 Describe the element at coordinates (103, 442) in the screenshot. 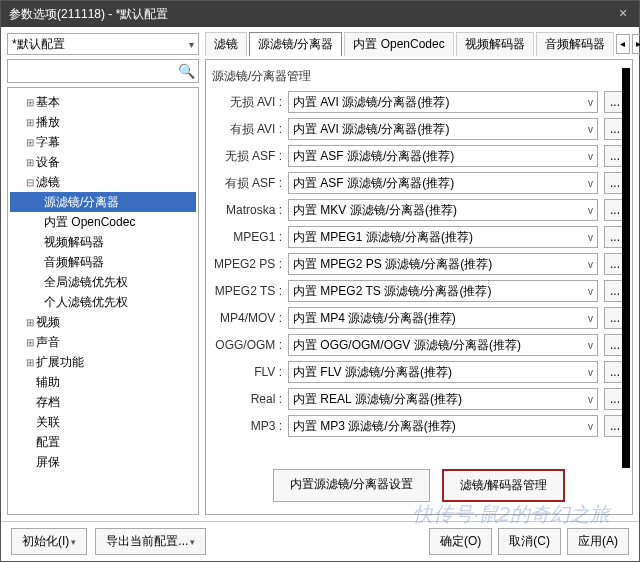

I see `tree-config: 配置` at that location.